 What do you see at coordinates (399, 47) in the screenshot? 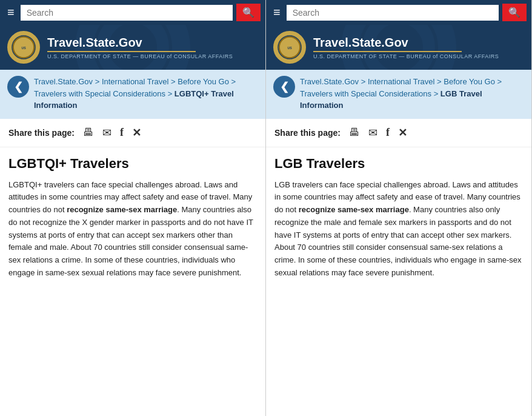
I see `site-header-right: US Travel.State.Gov U.S. DEPARTMENT OF S…` at bounding box center [399, 47].